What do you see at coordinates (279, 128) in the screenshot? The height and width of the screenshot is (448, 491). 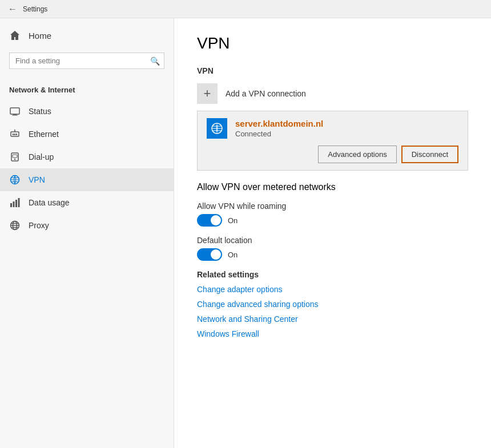 I see `vpn-info: server.klantdomein.nl Connected` at bounding box center [279, 128].